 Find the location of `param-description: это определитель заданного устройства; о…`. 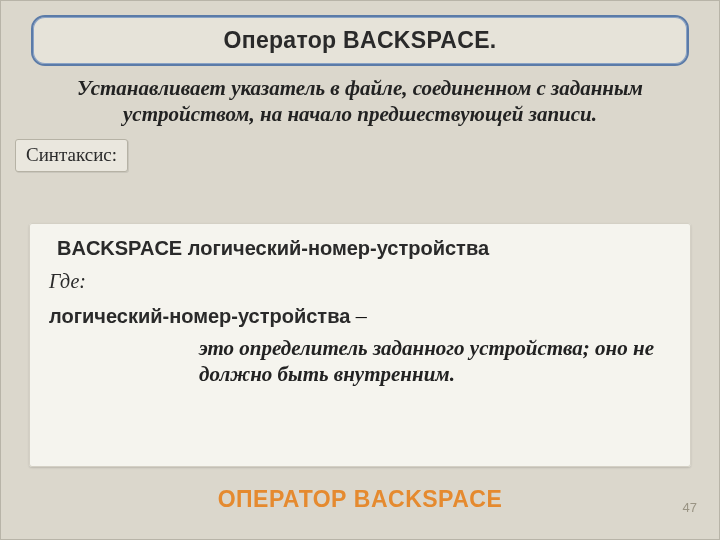

param-description: это определитель заданного устройства; о… is located at coordinates (435, 362).